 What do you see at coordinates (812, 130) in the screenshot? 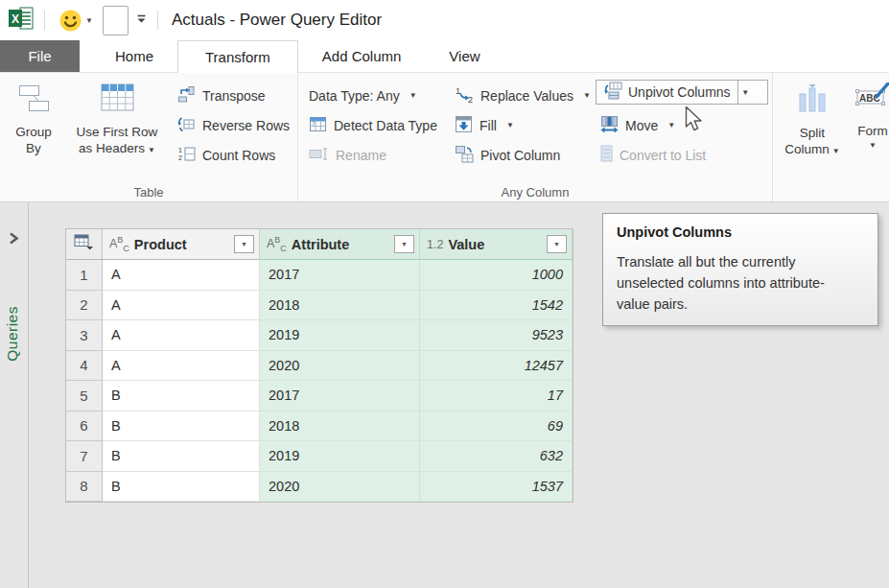
I see `split-column-button: Split Column▼` at bounding box center [812, 130].